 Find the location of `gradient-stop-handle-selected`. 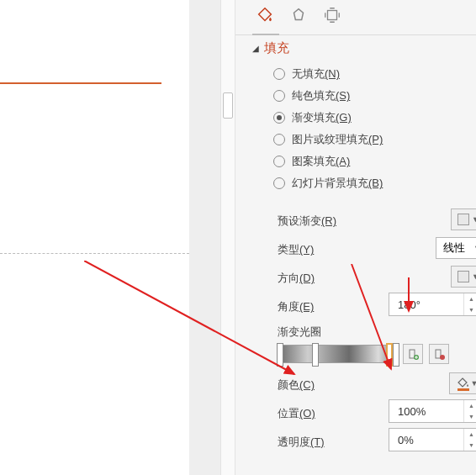

gradient-stop-handle-selected is located at coordinates (389, 355).